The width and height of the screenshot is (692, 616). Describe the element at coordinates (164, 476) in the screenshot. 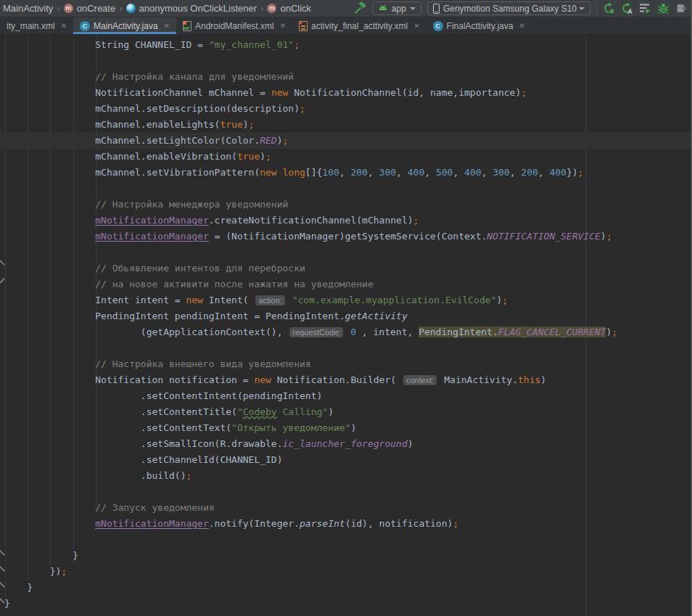

I see `code-token: .build()` at that location.